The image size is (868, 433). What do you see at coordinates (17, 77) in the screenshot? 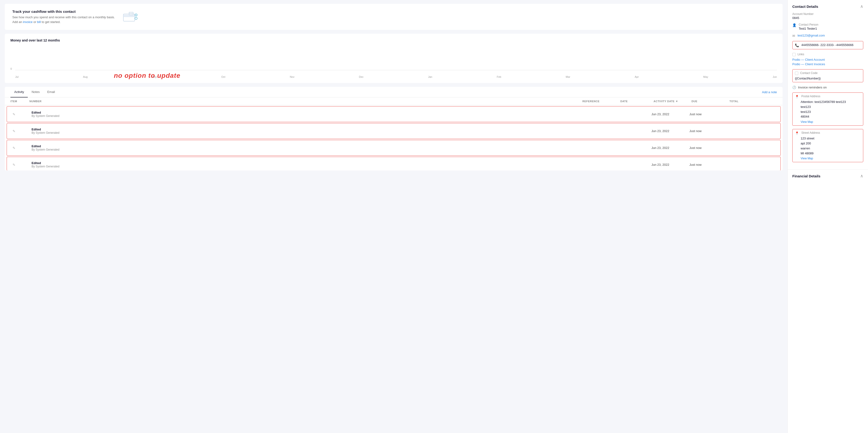
I see `chart-label-jul: Jul` at bounding box center [17, 77].